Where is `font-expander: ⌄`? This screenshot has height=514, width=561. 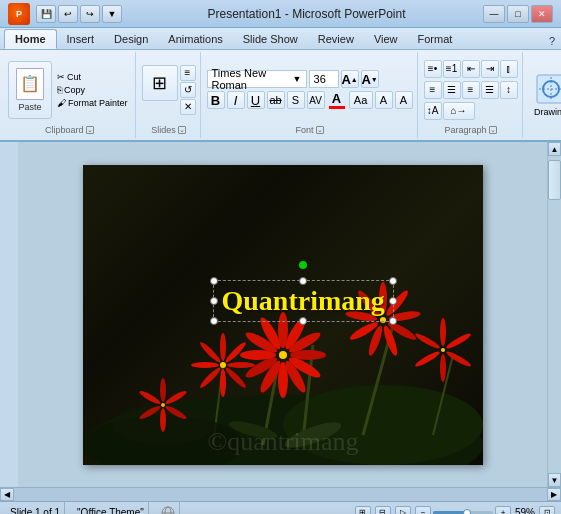 font-expander: ⌄ is located at coordinates (320, 130).